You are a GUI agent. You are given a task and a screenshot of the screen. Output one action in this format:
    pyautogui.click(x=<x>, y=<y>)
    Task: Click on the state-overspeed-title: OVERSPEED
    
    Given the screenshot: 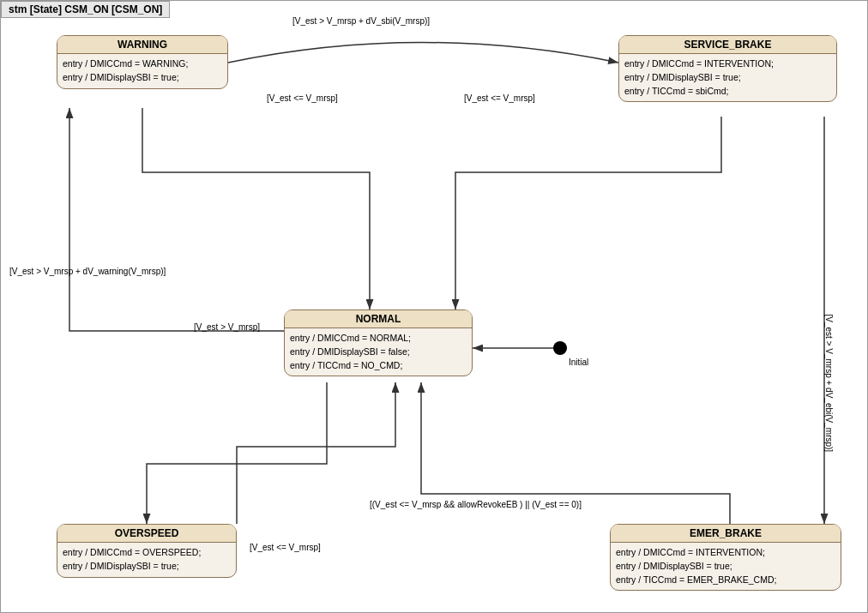 What is the action you would take?
    pyautogui.click(x=147, y=533)
    